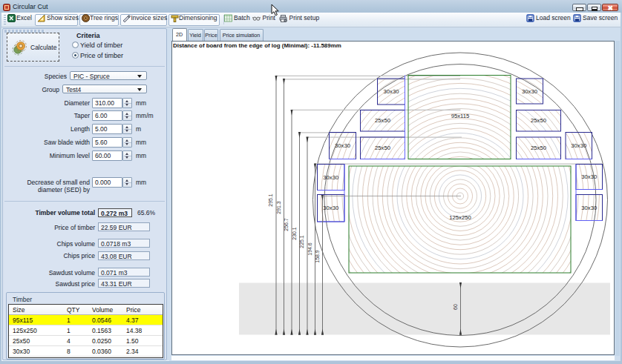 The height and width of the screenshot is (364, 622). I want to click on svg-text: 256.7, so click(287, 225).